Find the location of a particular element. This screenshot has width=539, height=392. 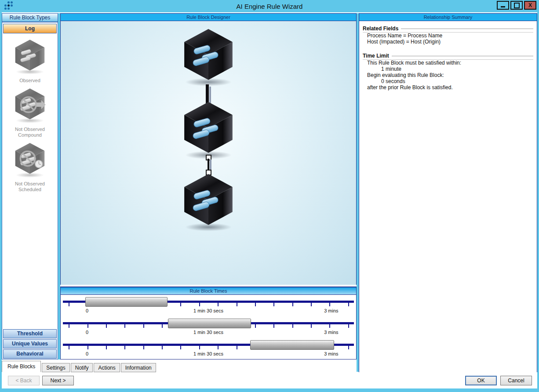

time-limit-line: 0 seconds is located at coordinates (448, 81).